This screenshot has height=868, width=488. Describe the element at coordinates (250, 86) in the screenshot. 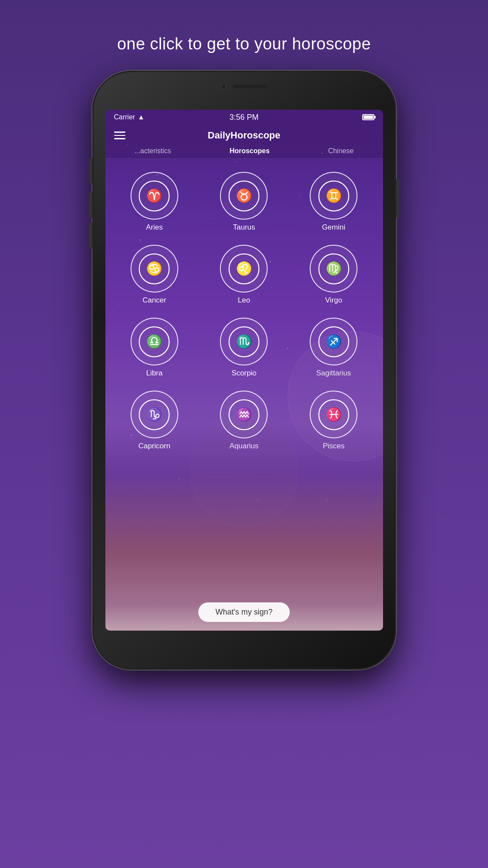

I see `speaker-bar` at that location.